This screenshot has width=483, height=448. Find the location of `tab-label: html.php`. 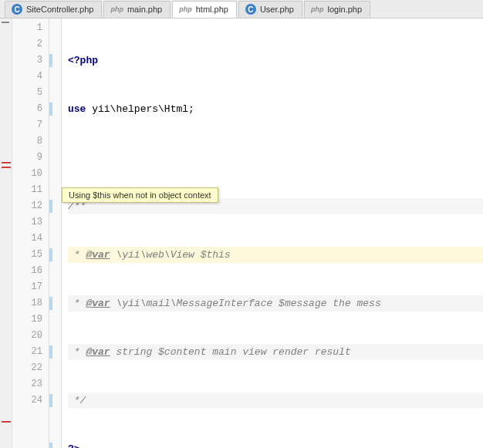

tab-label: html.php is located at coordinates (212, 9).